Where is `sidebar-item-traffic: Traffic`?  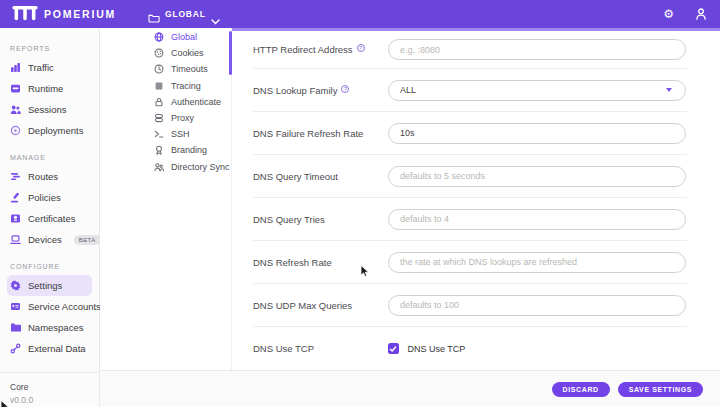
sidebar-item-traffic: Traffic is located at coordinates (50, 68).